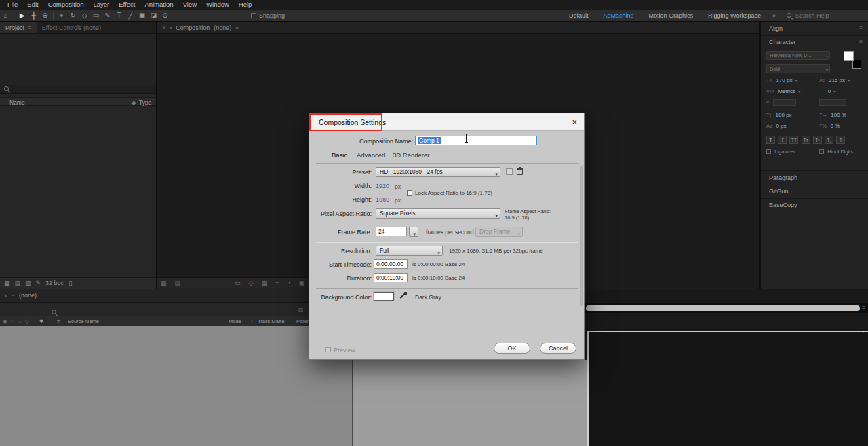 Image resolution: width=868 pixels, height=446 pixels. What do you see at coordinates (71, 283) in the screenshot?
I see `trash-icon: ▯` at bounding box center [71, 283].